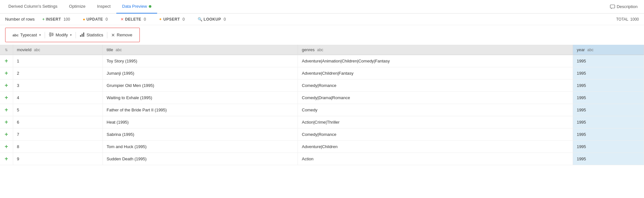 The height and width of the screenshot is (198, 644). Describe the element at coordinates (33, 7) in the screenshot. I see `tab-derived-settings: Derived Column's Settings` at that location.